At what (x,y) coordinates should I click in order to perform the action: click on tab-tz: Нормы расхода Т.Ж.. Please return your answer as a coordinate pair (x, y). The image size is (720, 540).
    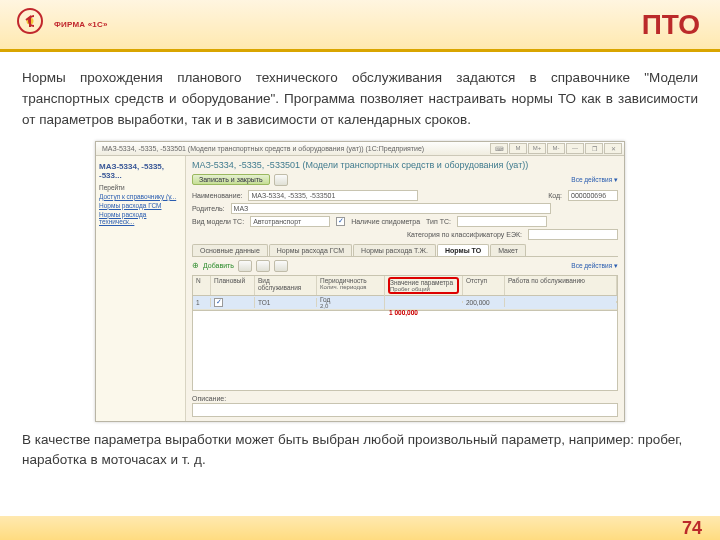
    Looking at the image, I should click on (394, 250).